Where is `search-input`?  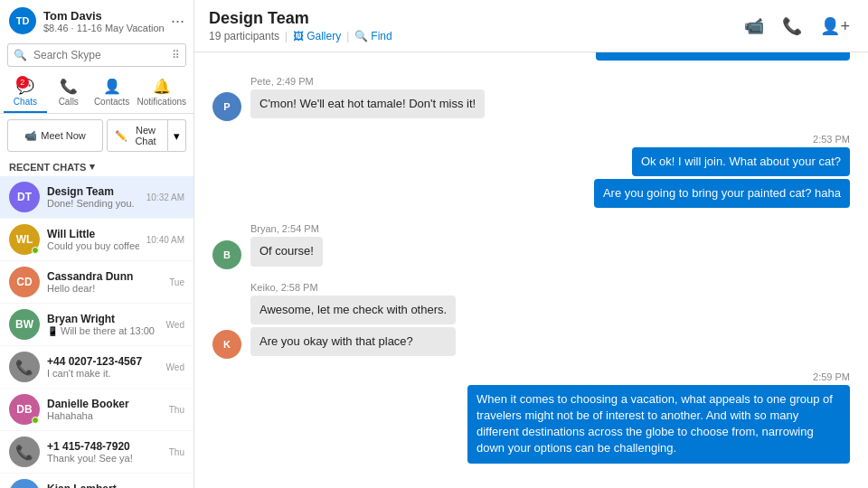 search-input is located at coordinates (97, 55).